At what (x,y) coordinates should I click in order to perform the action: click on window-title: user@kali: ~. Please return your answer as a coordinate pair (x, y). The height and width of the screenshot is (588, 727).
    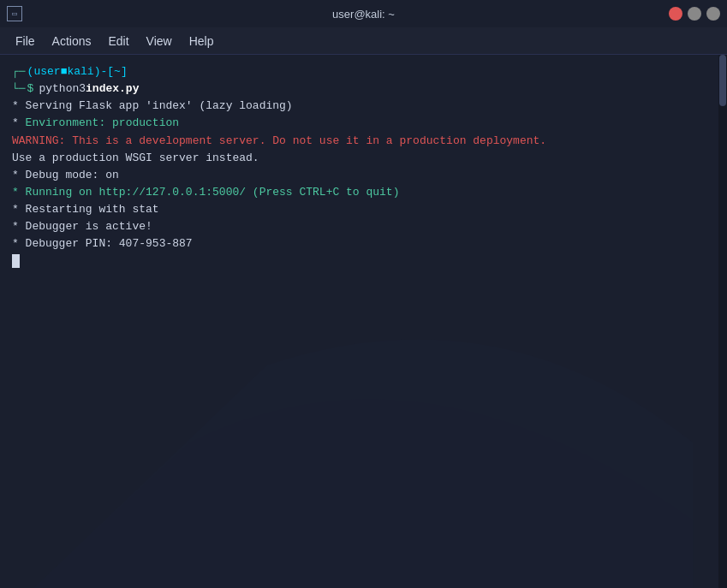
    Looking at the image, I should click on (363, 14).